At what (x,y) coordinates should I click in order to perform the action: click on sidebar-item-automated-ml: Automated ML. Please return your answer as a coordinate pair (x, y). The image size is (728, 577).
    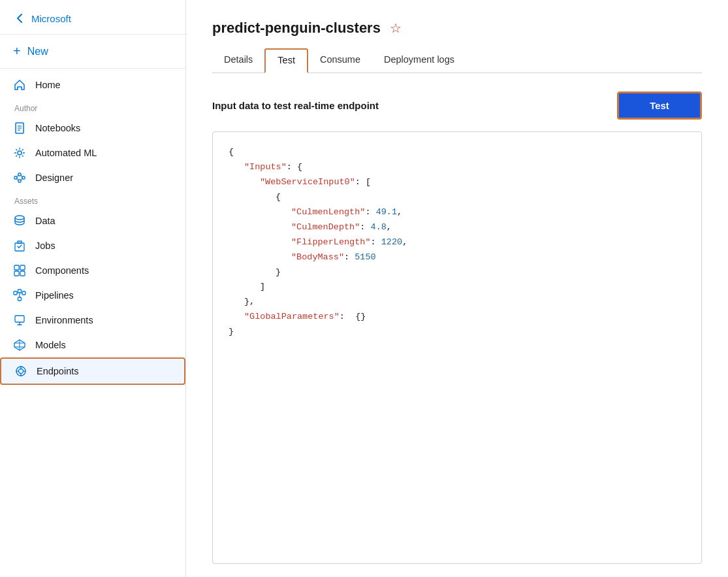
    Looking at the image, I should click on (93, 153).